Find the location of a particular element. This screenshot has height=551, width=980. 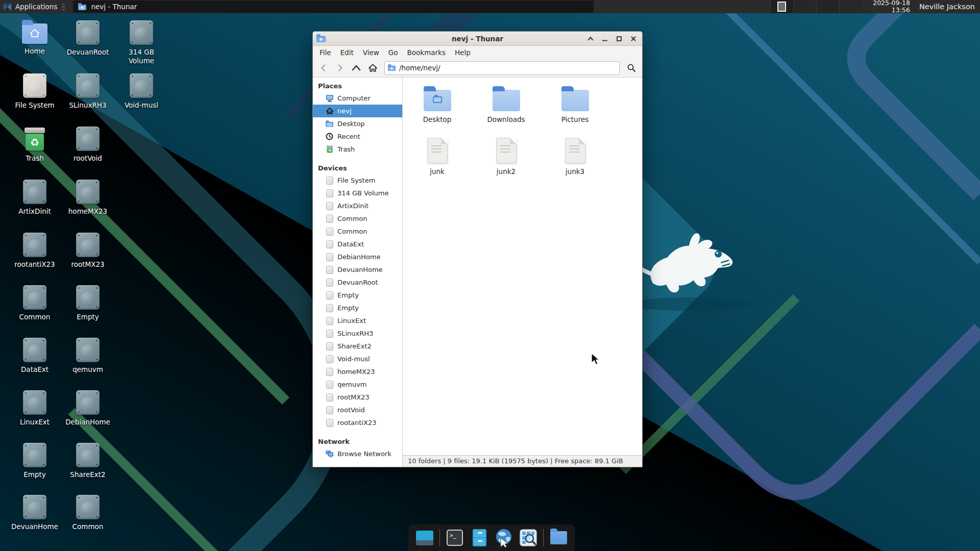

sidebar-device: DebianHome is located at coordinates (357, 257).